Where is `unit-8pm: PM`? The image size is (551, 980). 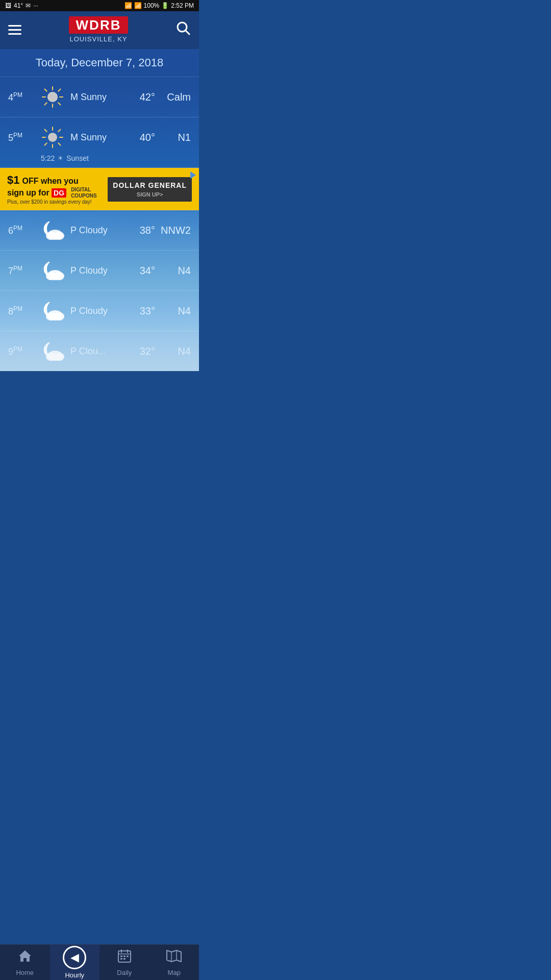
unit-8pm: PM is located at coordinates (18, 309).